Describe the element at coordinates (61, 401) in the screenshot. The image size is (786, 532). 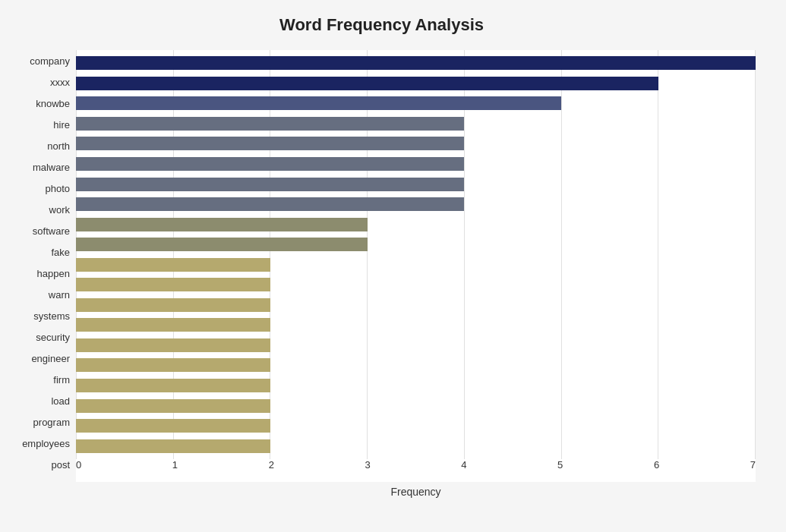
I see `y-label: load` at that location.